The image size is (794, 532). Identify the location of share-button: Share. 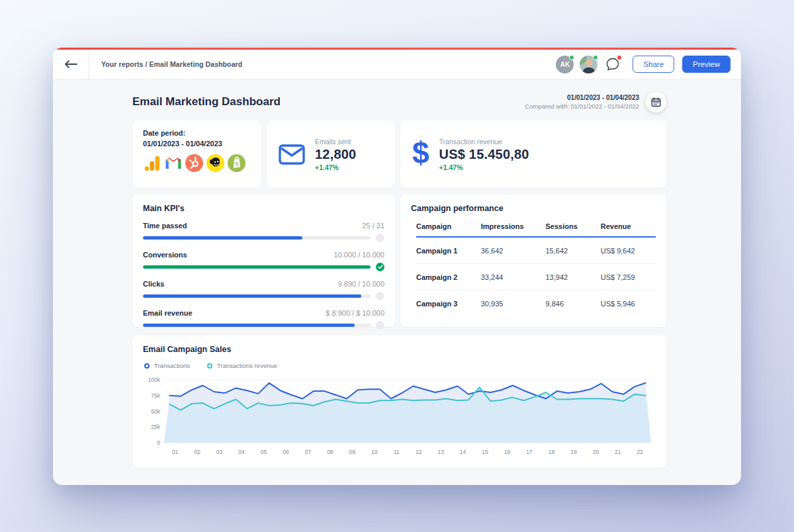
(654, 64).